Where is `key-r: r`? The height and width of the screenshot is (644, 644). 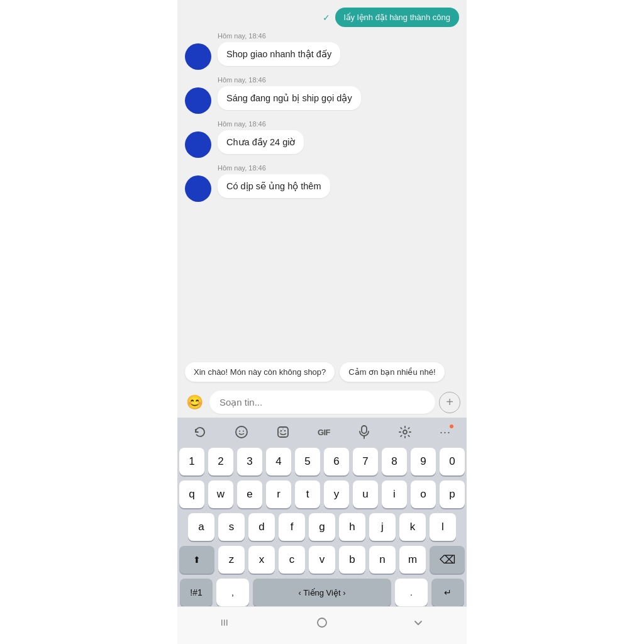
key-r: r is located at coordinates (279, 494).